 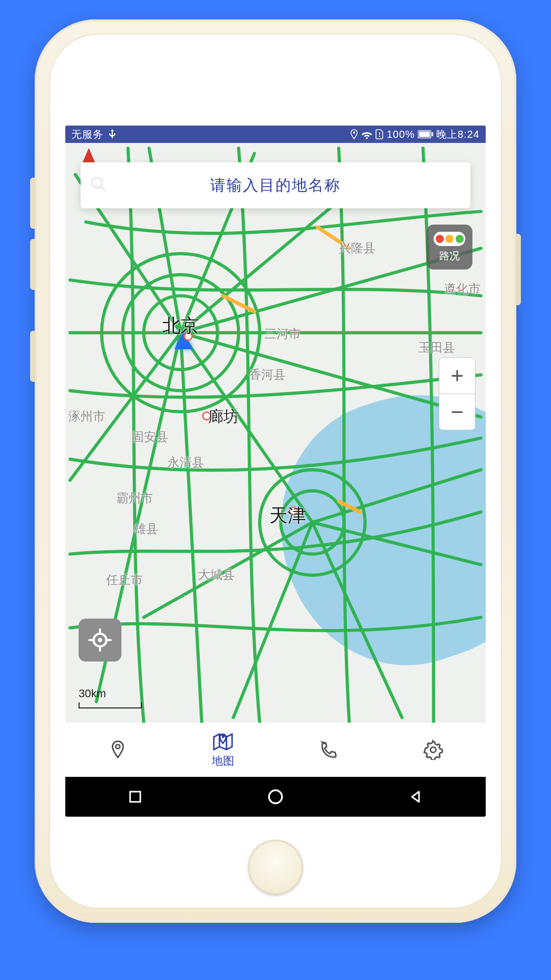 What do you see at coordinates (223, 416) in the screenshot?
I see `label-langfang: 廊坊` at bounding box center [223, 416].